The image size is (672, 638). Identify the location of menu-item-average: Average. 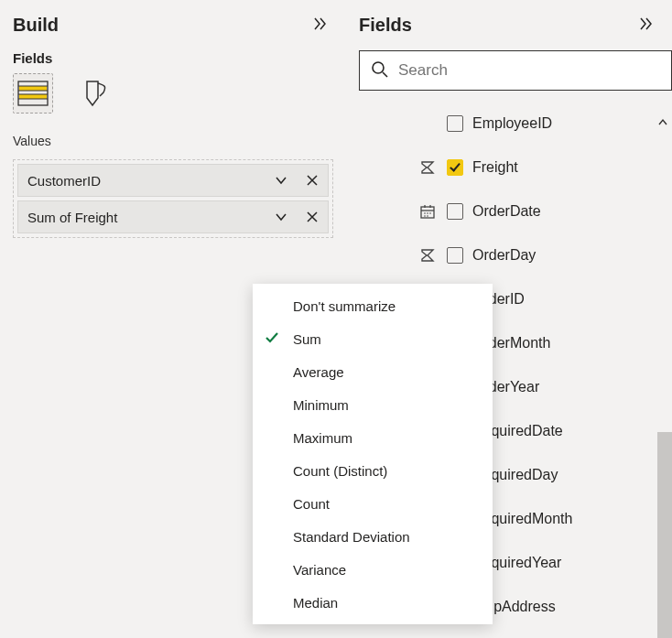
(373, 372).